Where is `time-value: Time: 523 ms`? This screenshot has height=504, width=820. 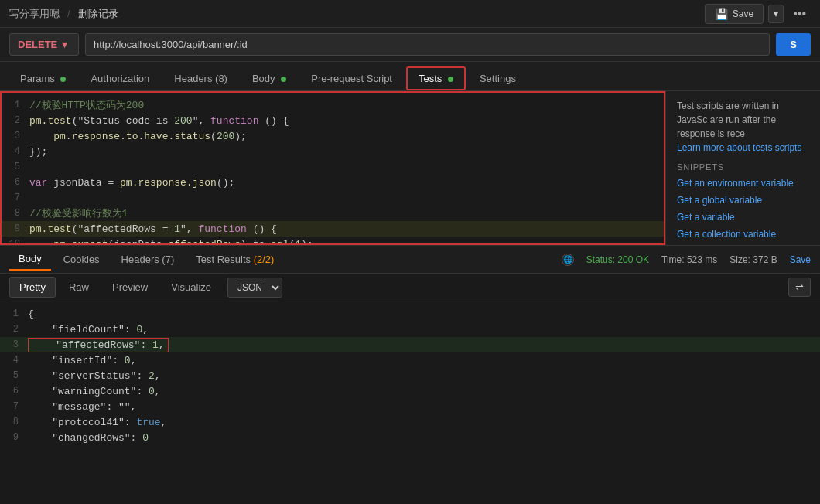 time-value: Time: 523 ms is located at coordinates (689, 260).